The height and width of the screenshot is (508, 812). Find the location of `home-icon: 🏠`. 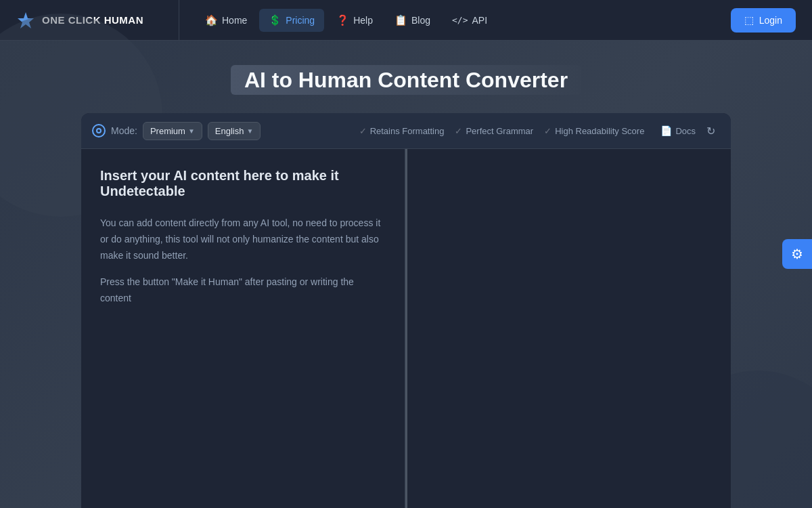

home-icon: 🏠 is located at coordinates (211, 20).